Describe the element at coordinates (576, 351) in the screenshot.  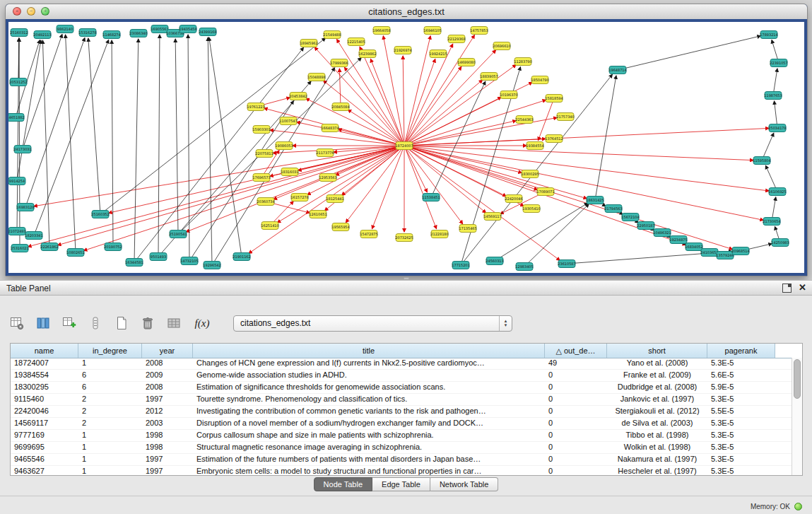
I see `column-header-out_de: △out_de…` at that location.